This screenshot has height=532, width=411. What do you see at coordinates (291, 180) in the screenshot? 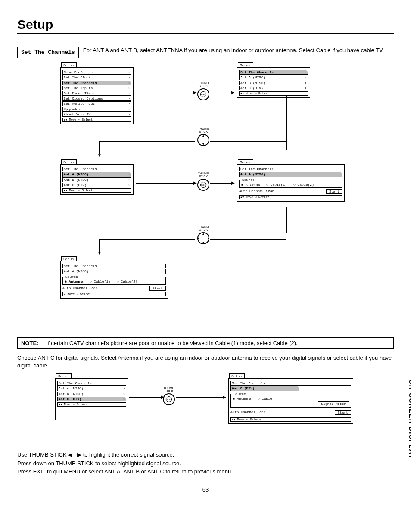
I see `osd-ant-a-source: Setup Set The Channels Ant A (NTSC) Sour…` at bounding box center [291, 180].